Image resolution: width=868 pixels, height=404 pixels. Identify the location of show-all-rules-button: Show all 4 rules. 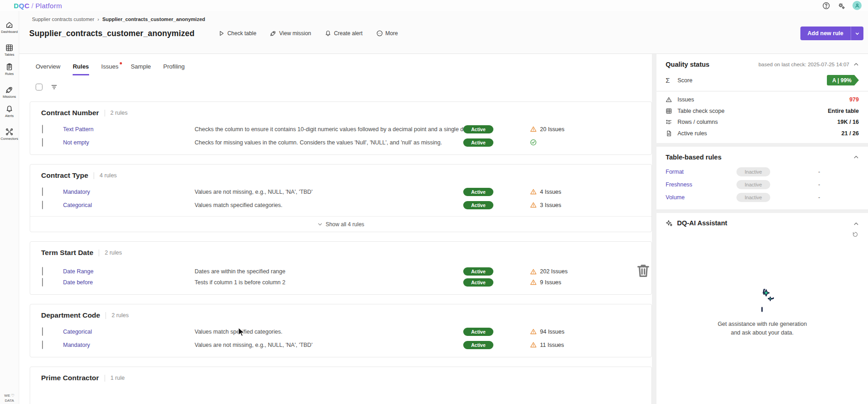
(341, 224).